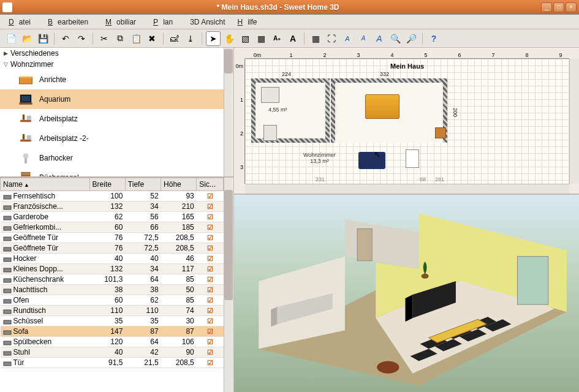 The width and height of the screenshot is (579, 392). What do you see at coordinates (559, 7) in the screenshot?
I see `maximize-button: □` at bounding box center [559, 7].